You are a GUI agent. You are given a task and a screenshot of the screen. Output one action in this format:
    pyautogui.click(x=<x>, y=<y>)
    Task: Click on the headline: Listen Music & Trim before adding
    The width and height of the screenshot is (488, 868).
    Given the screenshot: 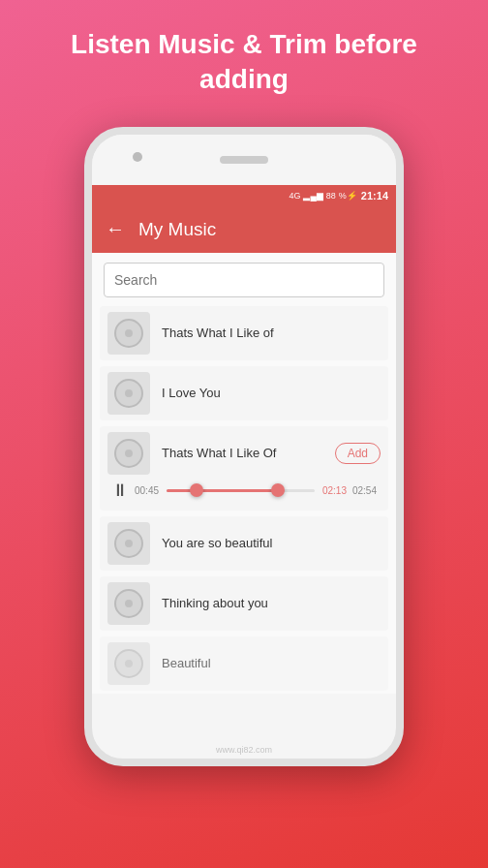 What is the action you would take?
    pyautogui.click(x=244, y=58)
    